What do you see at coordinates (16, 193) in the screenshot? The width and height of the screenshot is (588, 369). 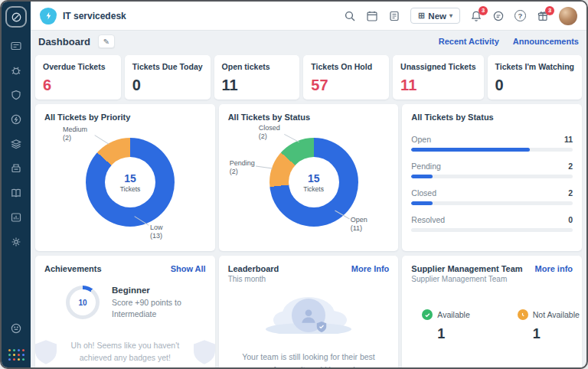 I see `sidebar-item-solutions` at bounding box center [16, 193].